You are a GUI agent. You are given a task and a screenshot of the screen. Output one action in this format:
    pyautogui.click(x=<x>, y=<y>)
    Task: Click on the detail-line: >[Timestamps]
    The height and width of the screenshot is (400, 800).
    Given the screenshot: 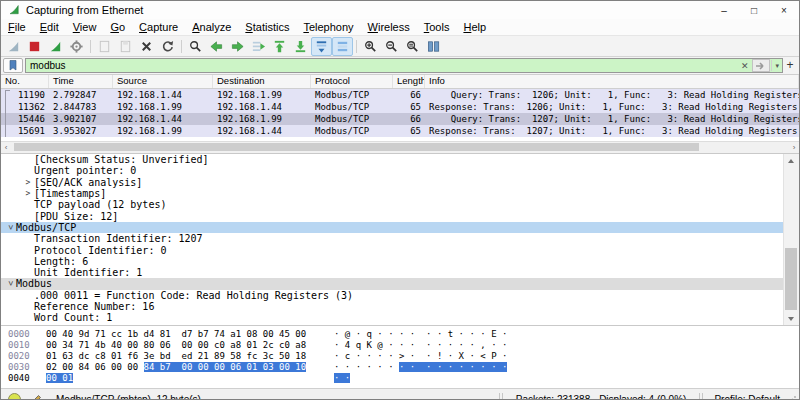 What is the action you would take?
    pyautogui.click(x=400, y=194)
    